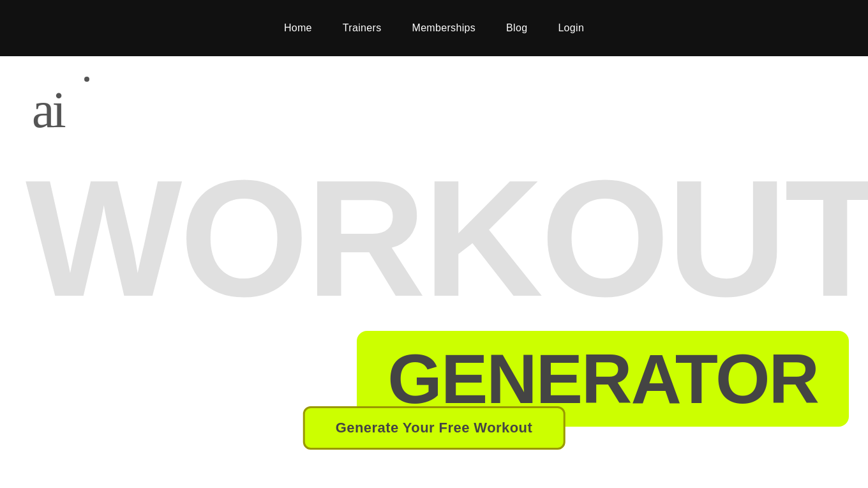 The width and height of the screenshot is (868, 488). Describe the element at coordinates (434, 428) in the screenshot. I see `cta-container: Generate Your Free Workout` at that location.